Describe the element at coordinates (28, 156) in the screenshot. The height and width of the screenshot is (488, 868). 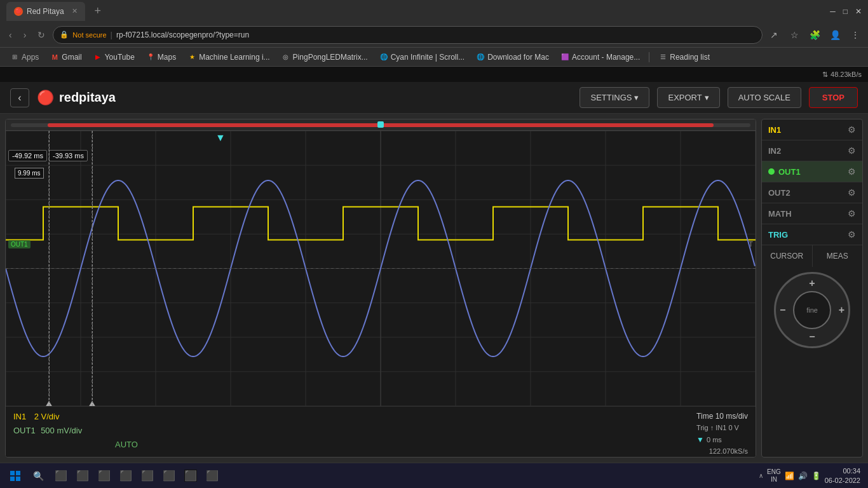
I see `cursor-left-label: -49.92 ms` at that location.